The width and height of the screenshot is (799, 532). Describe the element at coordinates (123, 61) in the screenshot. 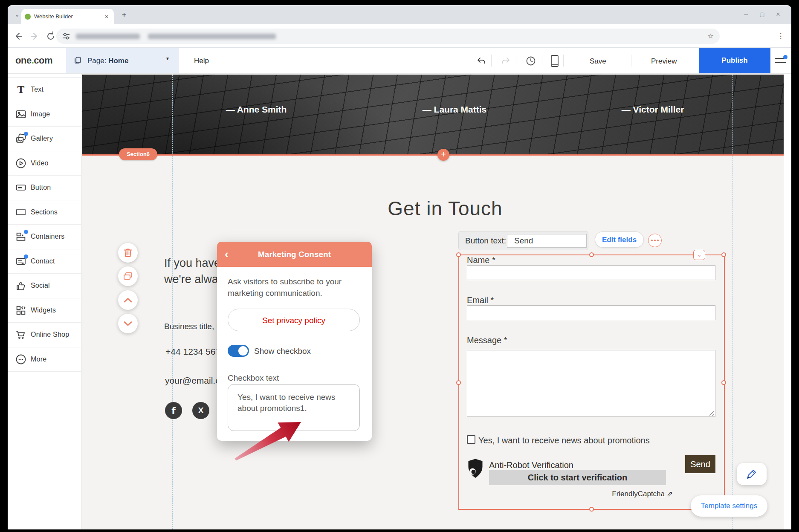

I see `page-selector: Page: Home ▼` at that location.